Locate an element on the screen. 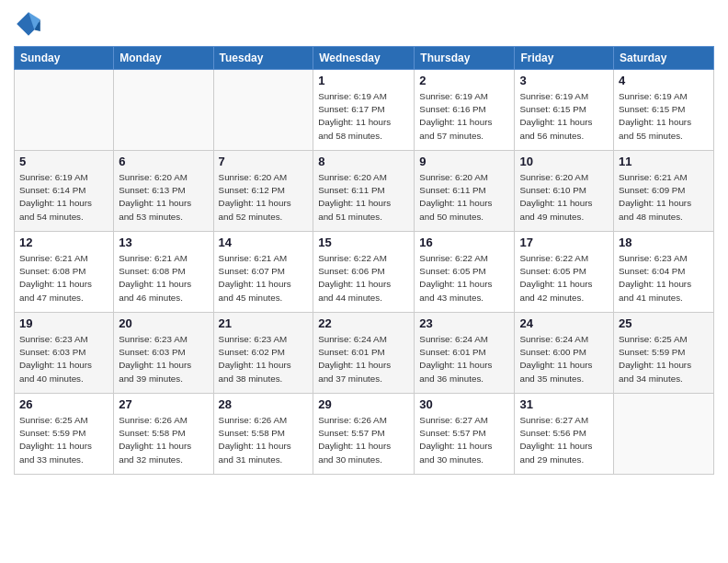 This screenshot has height=563, width=728. calendar-day-cell: 1Sunrise: 6:19 AMSunset: 6:17 PMDaylight… is located at coordinates (364, 110).